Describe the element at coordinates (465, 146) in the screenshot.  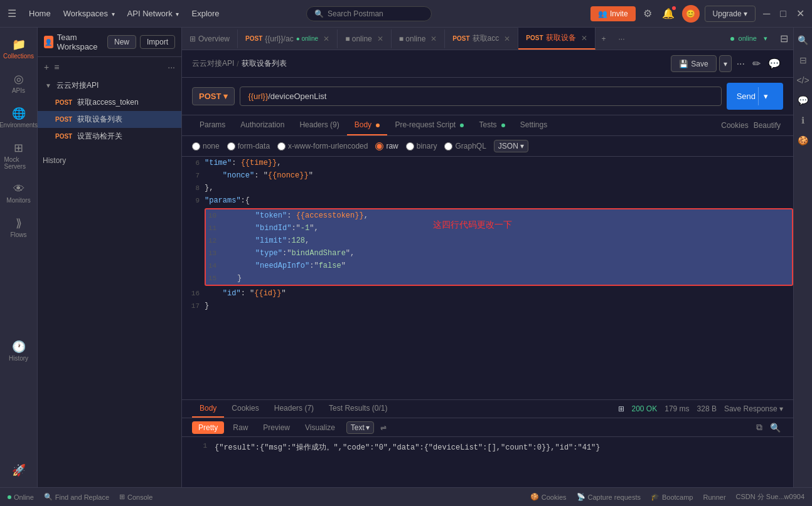
I see `radio-graphql: GraphQL` at that location.